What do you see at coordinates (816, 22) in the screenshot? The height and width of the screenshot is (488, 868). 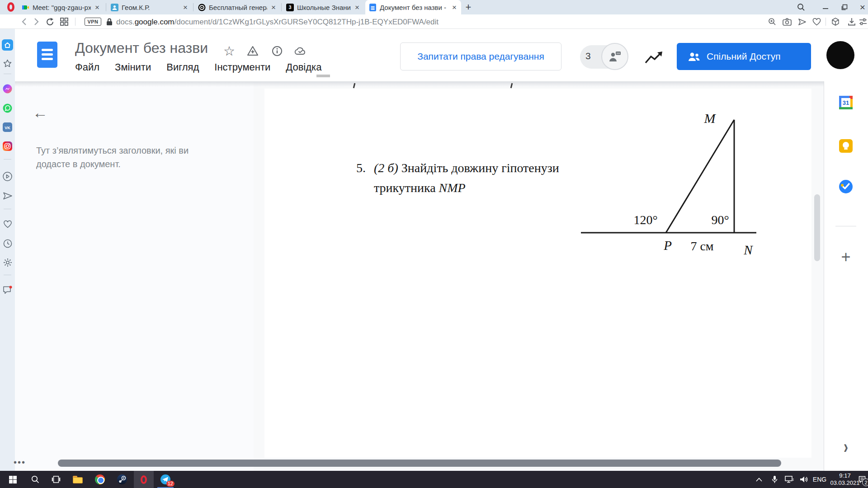 I see `bookmark-heart-icon` at bounding box center [816, 22].